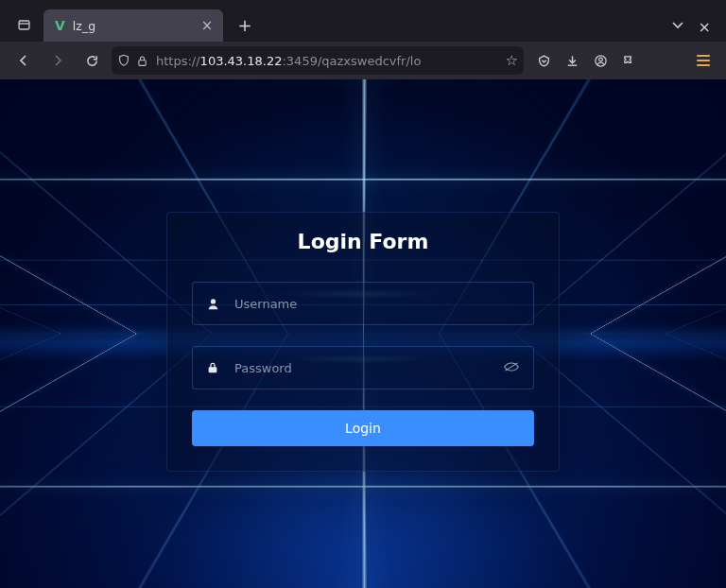 Image resolution: width=726 pixels, height=588 pixels. What do you see at coordinates (60, 26) in the screenshot?
I see `tab-favicon-icon: V` at bounding box center [60, 26].